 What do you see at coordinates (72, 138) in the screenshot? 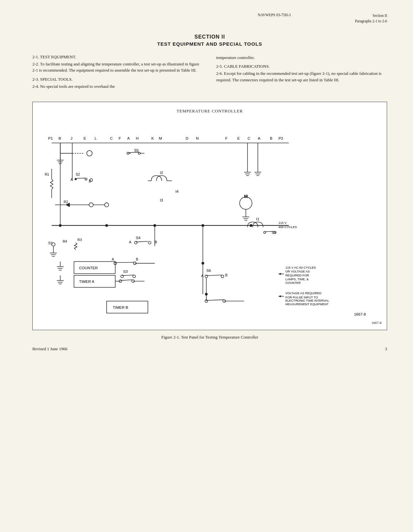
I see `svg-text: J` at bounding box center [72, 138].